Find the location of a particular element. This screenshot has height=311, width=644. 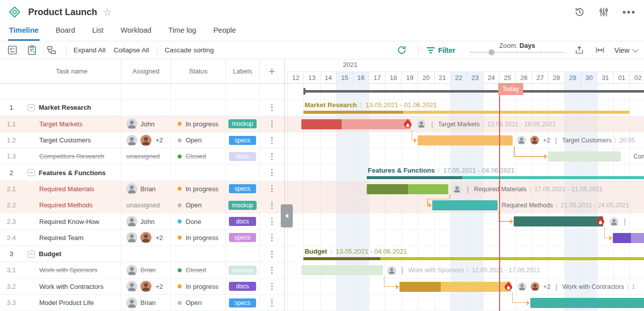

task-name: Target Customers is located at coordinates (59, 140).